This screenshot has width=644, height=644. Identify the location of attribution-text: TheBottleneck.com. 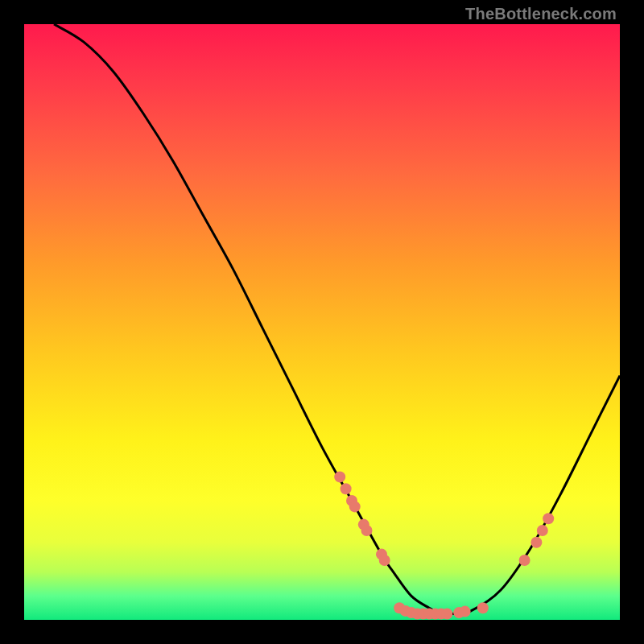
(541, 14).